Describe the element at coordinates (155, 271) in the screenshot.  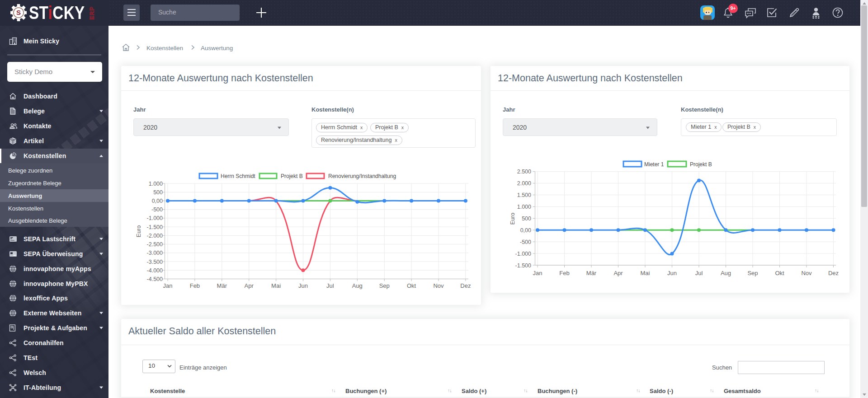
I see `svg-text: -4.000` at that location.